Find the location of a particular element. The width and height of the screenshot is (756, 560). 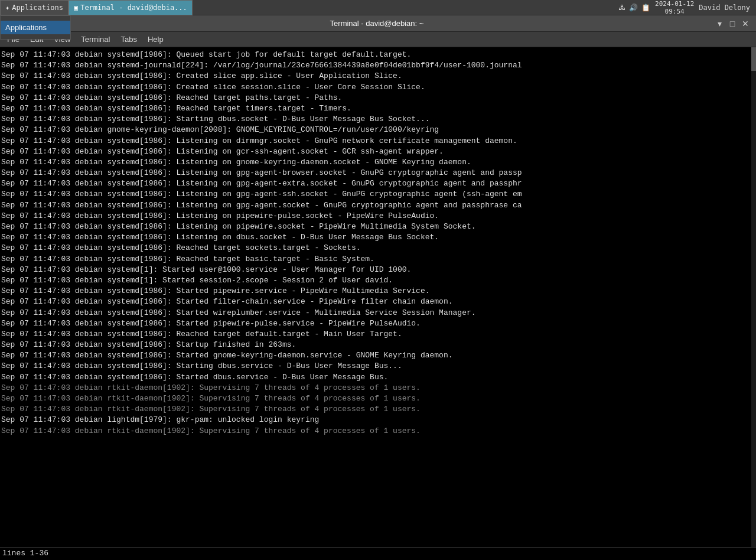

status-text: lines 1-36 is located at coordinates (25, 553).